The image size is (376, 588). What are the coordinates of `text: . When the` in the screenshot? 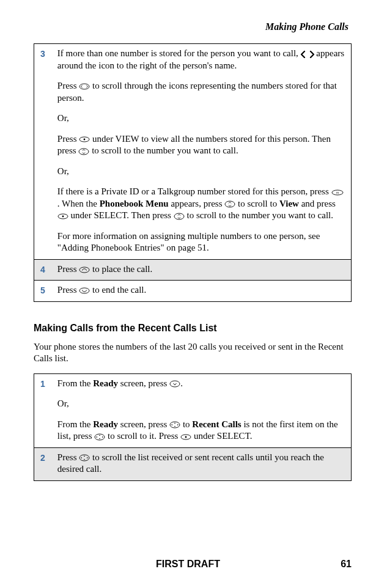 It's located at (78, 204).